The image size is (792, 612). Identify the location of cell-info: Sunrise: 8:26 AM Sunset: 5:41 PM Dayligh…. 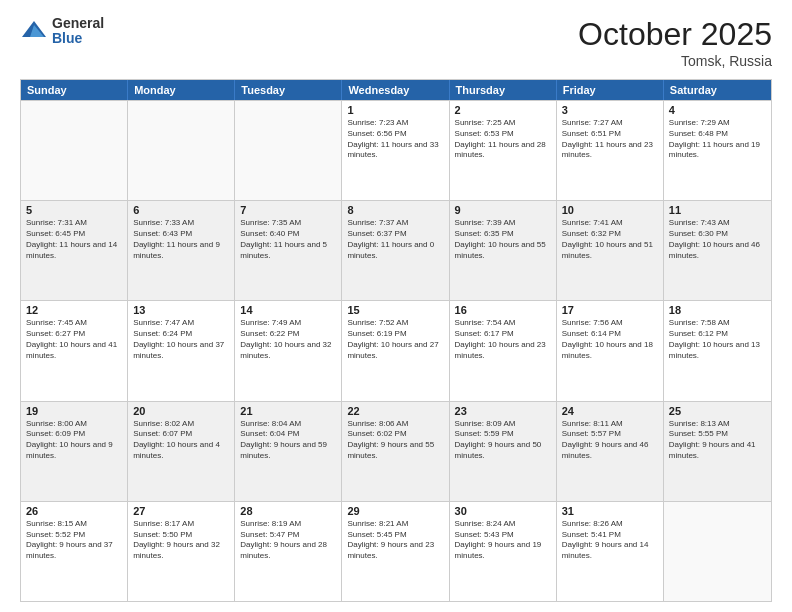
(610, 540).